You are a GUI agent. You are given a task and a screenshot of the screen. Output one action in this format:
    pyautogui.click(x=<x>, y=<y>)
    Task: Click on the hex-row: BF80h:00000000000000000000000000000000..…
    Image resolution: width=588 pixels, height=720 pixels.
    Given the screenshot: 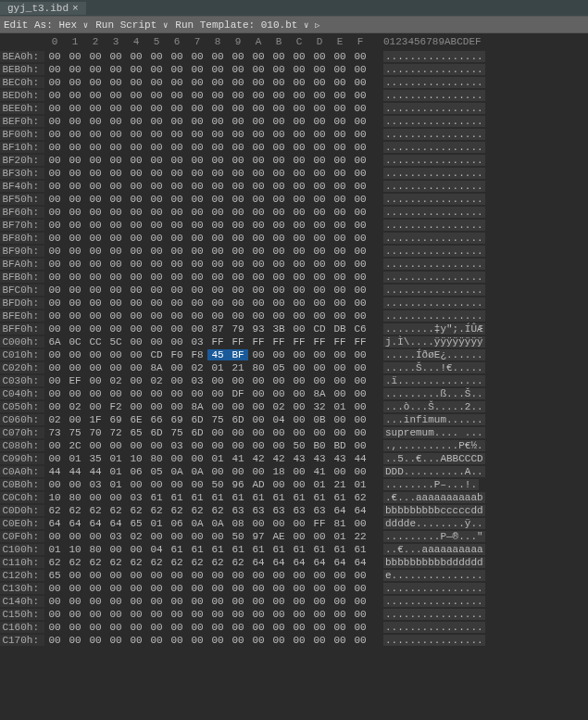 What is the action you would take?
    pyautogui.click(x=294, y=238)
    